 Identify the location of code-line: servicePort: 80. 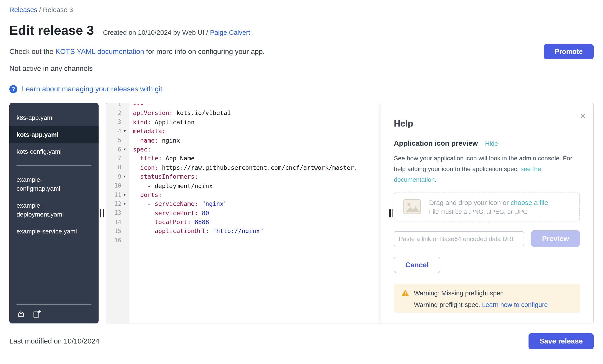
(256, 213).